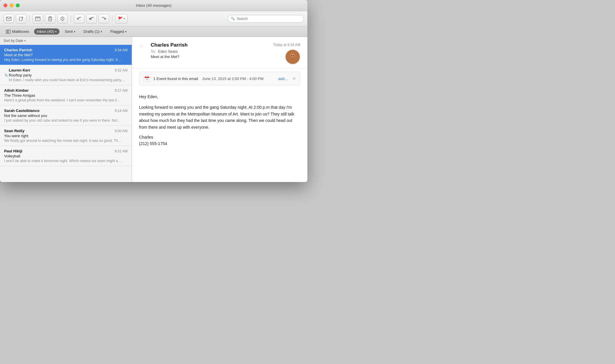 This screenshot has width=615, height=364. I want to click on email-subject: Not the same without you, so click(66, 115).